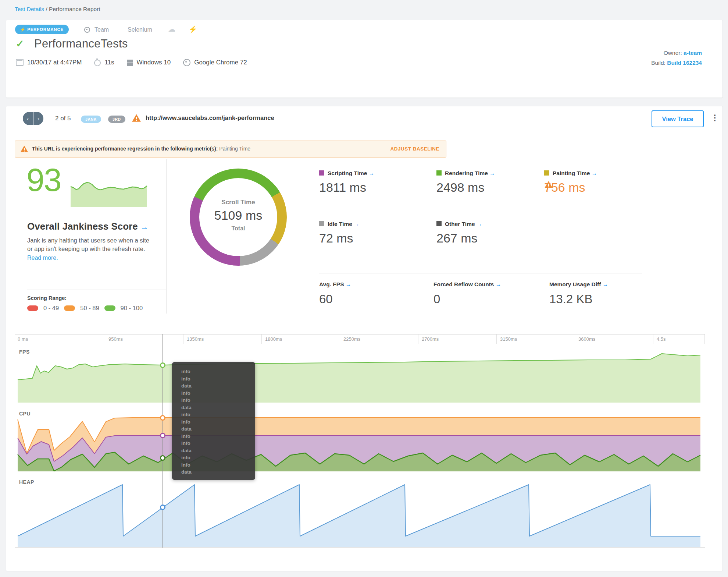  What do you see at coordinates (57, 9) in the screenshot?
I see `breadcrumb: Test Details / Performance Report` at bounding box center [57, 9].